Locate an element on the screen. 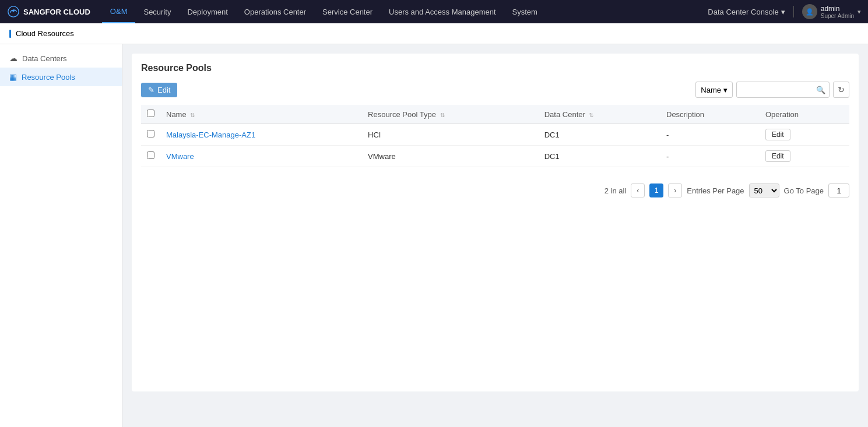 This screenshot has height=427, width=868. row-name-1: VMware is located at coordinates (261, 156).